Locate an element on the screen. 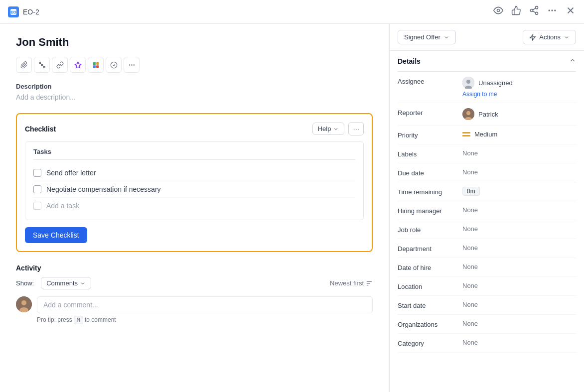 Image resolution: width=584 pixels, height=392 pixels. task-item-2: Negotiate compensation if necessary is located at coordinates (194, 189).